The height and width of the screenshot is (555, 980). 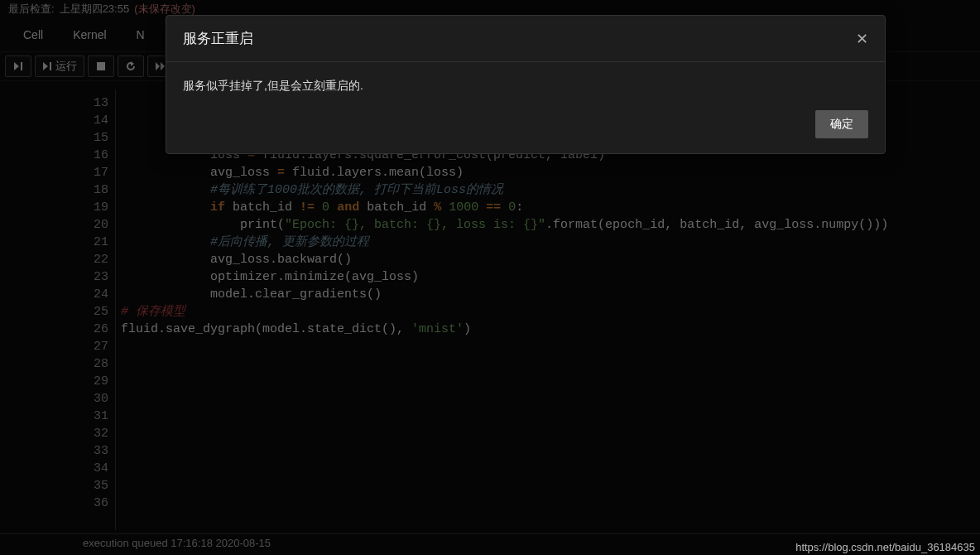 What do you see at coordinates (842, 124) in the screenshot?
I see `modal-ok-button: 确定` at bounding box center [842, 124].